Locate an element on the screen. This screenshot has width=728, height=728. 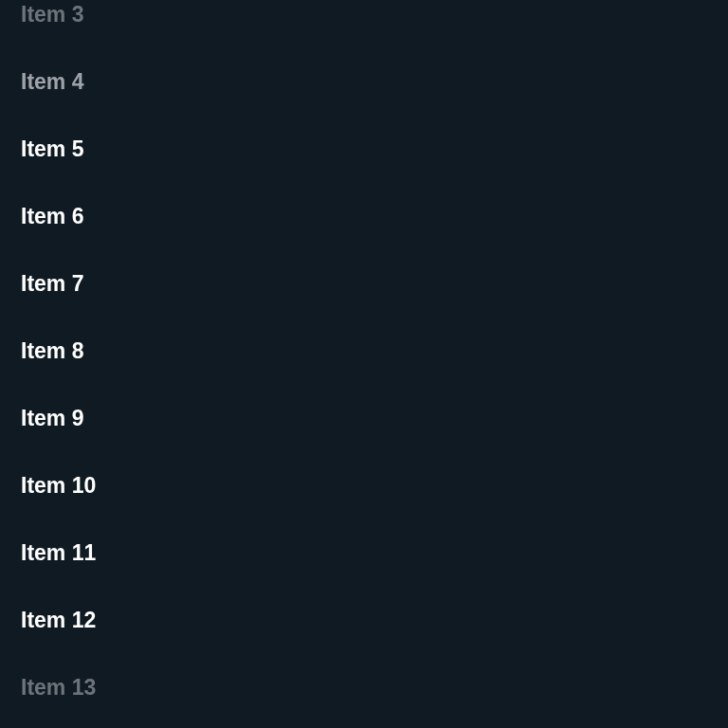
list-item: Item 13 is located at coordinates (374, 688).